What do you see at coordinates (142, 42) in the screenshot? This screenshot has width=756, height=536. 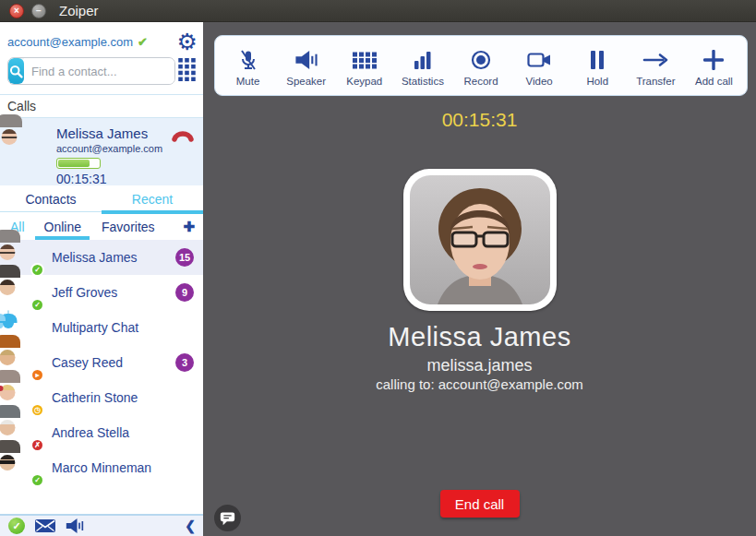 I see `account-registered-icon: ✔` at bounding box center [142, 42].